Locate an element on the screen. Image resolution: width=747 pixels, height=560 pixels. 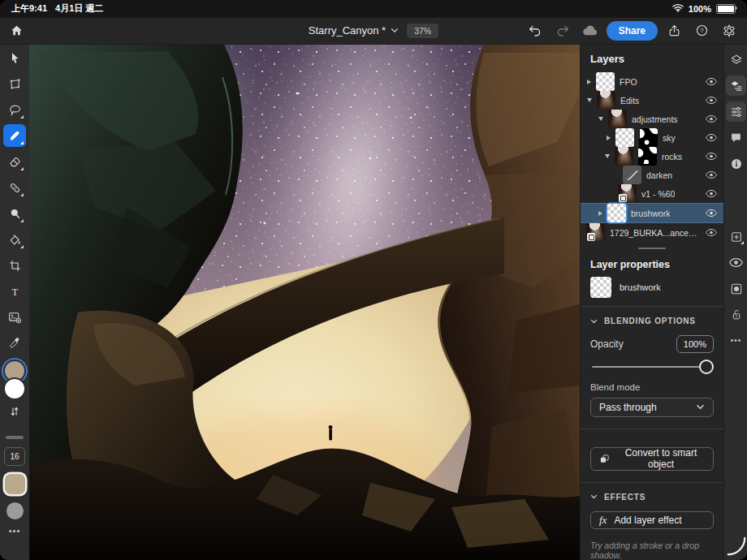
opacity-label: Opacity is located at coordinates (607, 344).